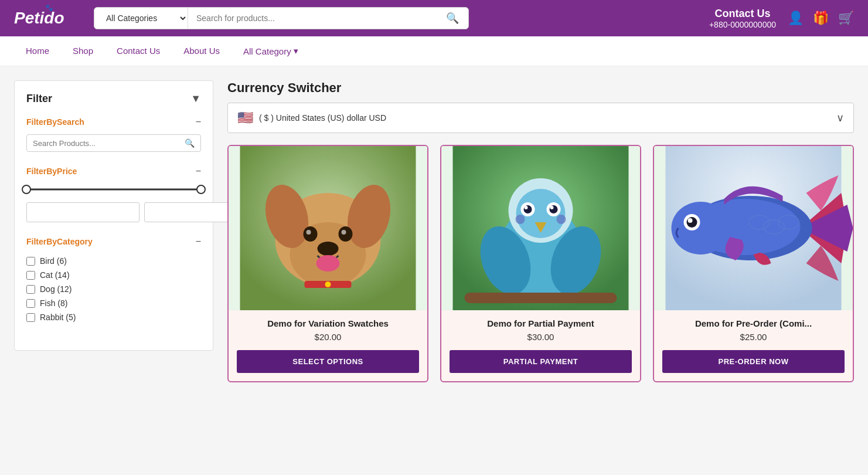  Describe the element at coordinates (30, 276) in the screenshot. I see `category-cat-checkbox` at that location.